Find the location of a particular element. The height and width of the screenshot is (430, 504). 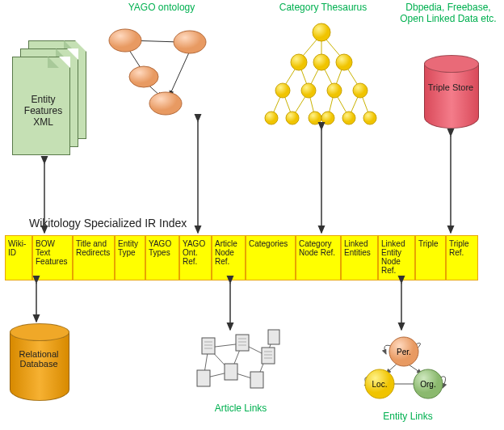

index-cell-linked-entity-node-ref: Linked Entity Node Ref. is located at coordinates (397, 258).